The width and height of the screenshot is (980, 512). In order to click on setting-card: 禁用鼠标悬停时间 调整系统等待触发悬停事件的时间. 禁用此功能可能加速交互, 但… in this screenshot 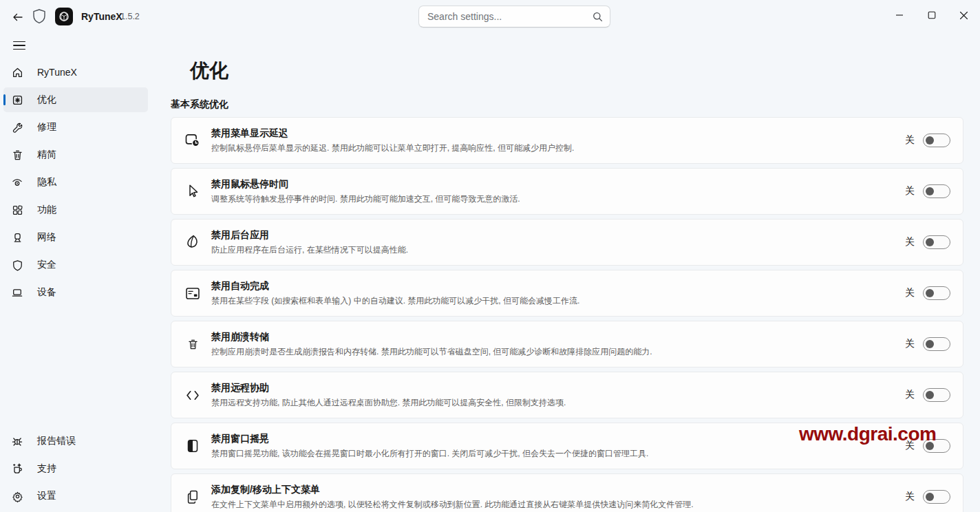, I will do `click(567, 191)`.